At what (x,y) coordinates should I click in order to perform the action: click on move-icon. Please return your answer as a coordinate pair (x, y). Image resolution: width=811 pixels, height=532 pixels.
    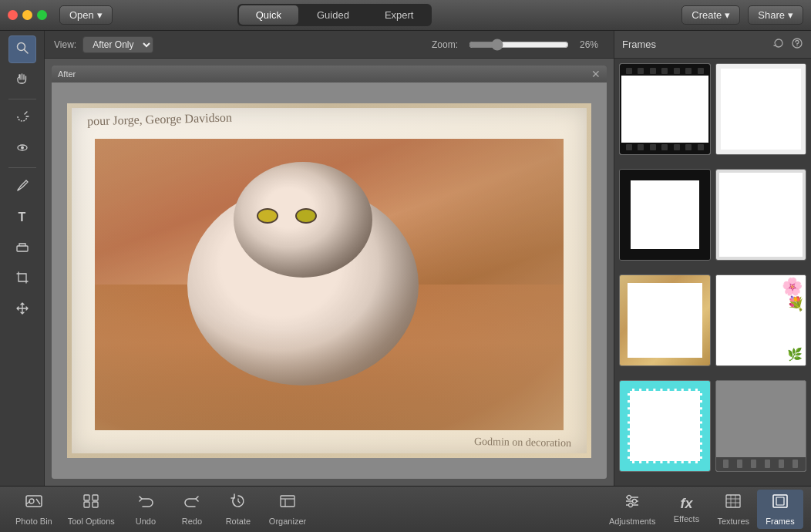
    Looking at the image, I should click on (22, 310).